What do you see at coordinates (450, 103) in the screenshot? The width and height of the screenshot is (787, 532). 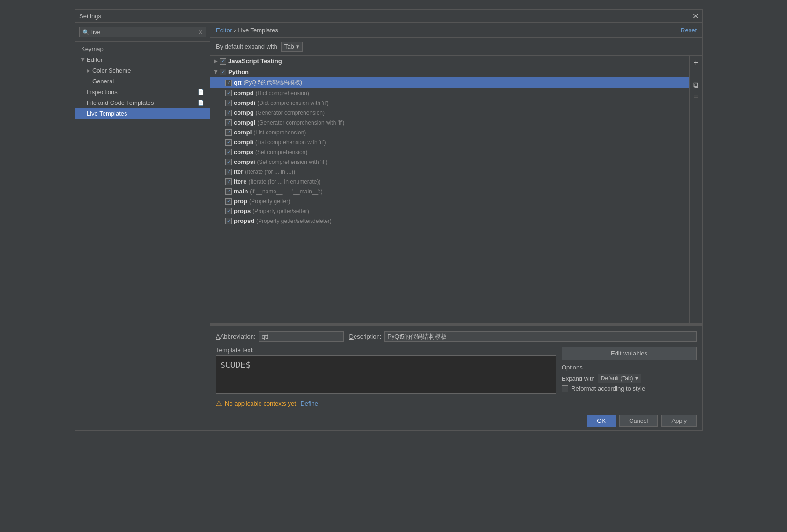 I see `template-compdi: compdi (Dict comprehension with 'if')` at bounding box center [450, 103].